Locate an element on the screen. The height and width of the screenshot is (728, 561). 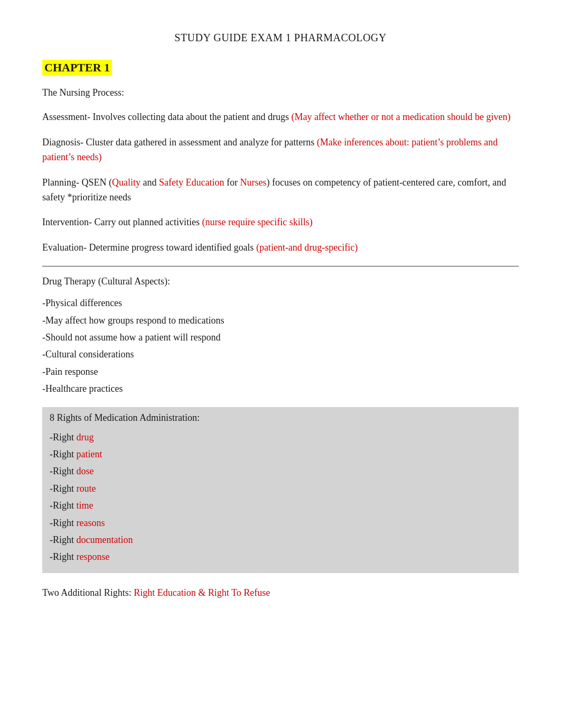
intervention-black: Intervention- Carry out planned activiti… is located at coordinates (122, 222).